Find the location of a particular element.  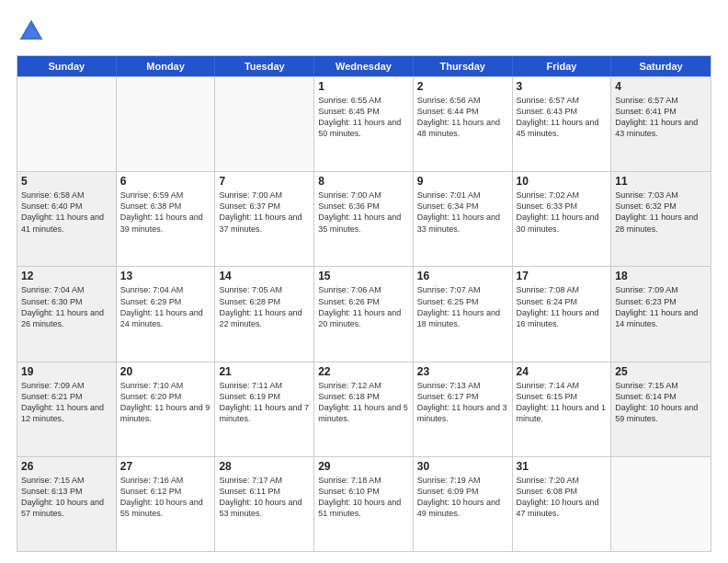

day-cell-31: 31Sunrise: 7:20 AM Sunset: 6:08 PM Dayli… is located at coordinates (563, 504).